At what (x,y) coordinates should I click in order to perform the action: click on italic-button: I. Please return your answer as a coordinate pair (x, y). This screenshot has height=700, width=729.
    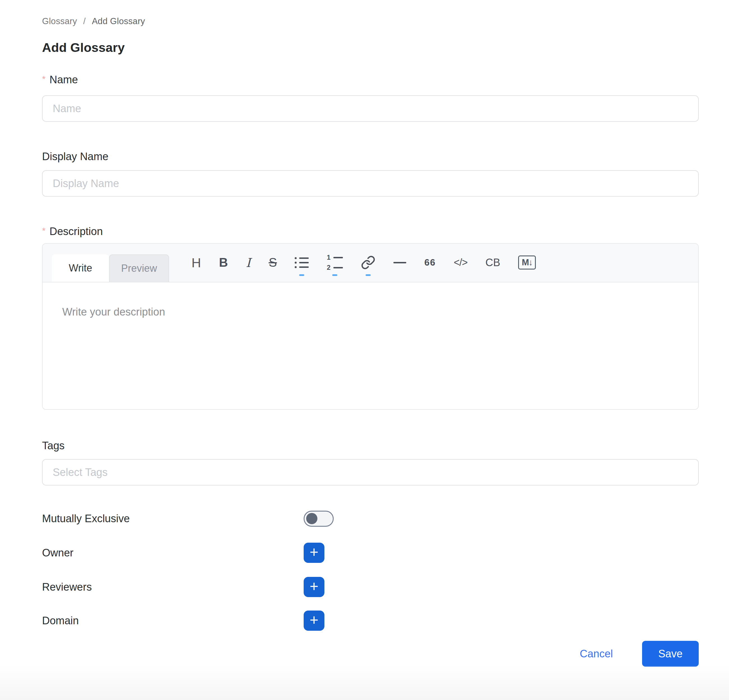
    Looking at the image, I should click on (248, 263).